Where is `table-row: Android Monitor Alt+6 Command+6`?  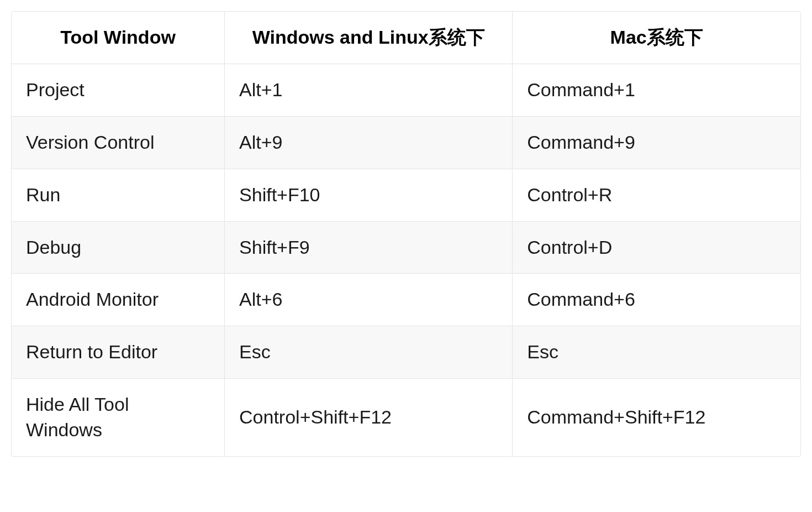 table-row: Android Monitor Alt+6 Command+6 is located at coordinates (406, 300).